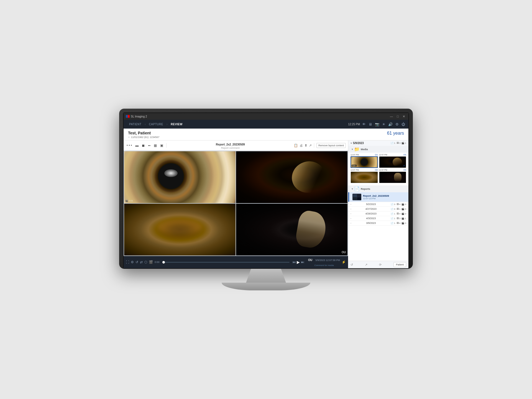 The height and width of the screenshot is (399, 532). Describe the element at coordinates (143, 145) in the screenshot. I see `layout-2-icon: ◼` at that location.